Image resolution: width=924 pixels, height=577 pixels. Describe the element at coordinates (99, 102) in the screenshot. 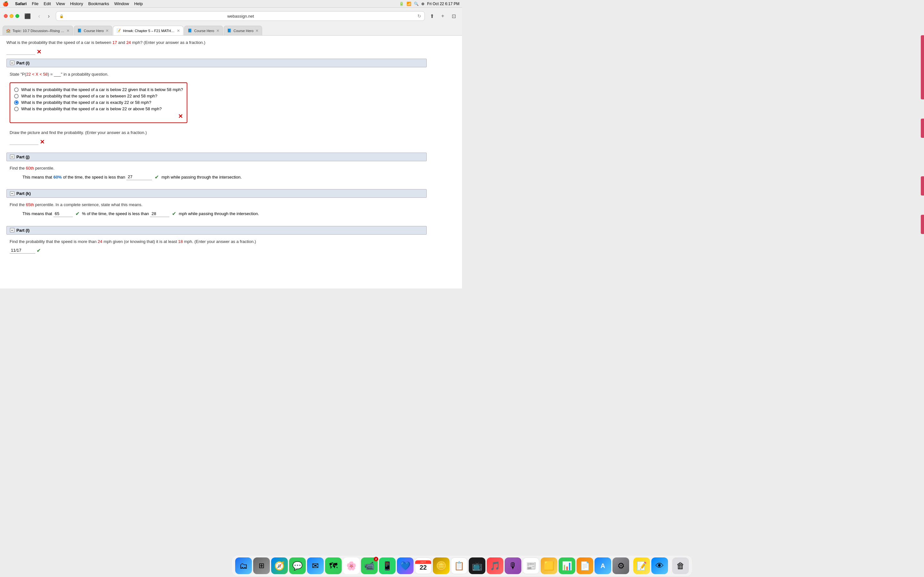

I see `radio-option-3: What is the probability that the speed o…` at that location.